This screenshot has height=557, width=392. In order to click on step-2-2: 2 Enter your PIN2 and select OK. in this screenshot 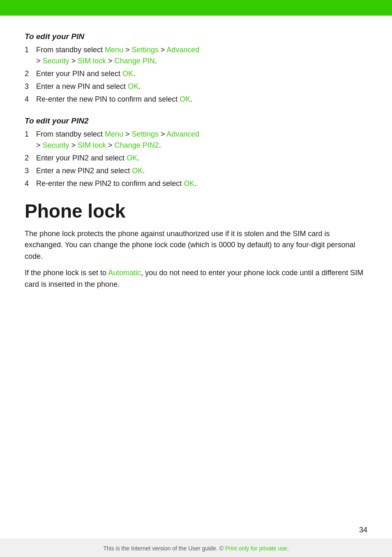, I will do `click(196, 158)`.